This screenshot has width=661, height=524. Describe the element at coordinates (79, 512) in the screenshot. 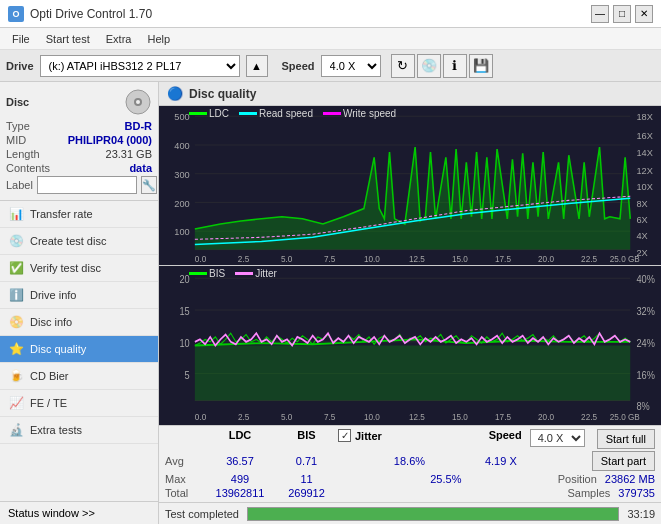

I see `status-window-button: Status window >>` at that location.